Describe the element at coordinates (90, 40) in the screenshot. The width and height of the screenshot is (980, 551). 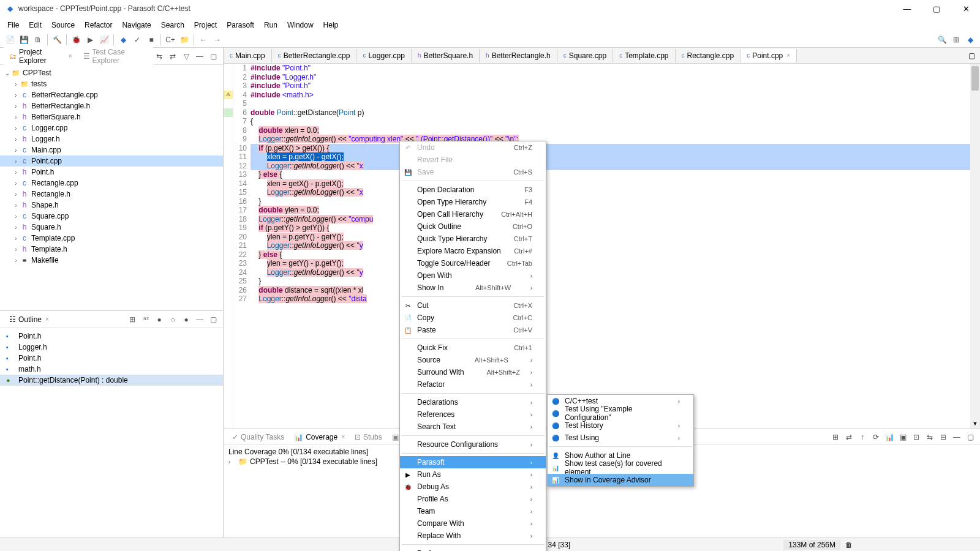
I see `run-icon: ▶` at that location.